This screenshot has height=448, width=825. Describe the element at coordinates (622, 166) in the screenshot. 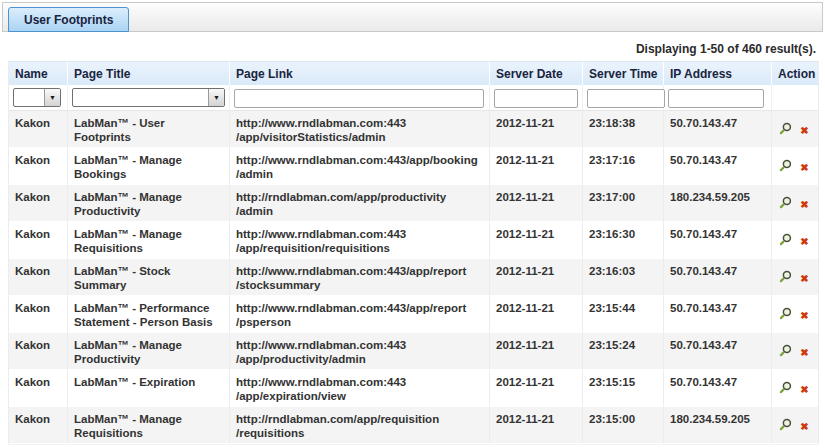

I see `cell-server-time: 23:17:16` at that location.